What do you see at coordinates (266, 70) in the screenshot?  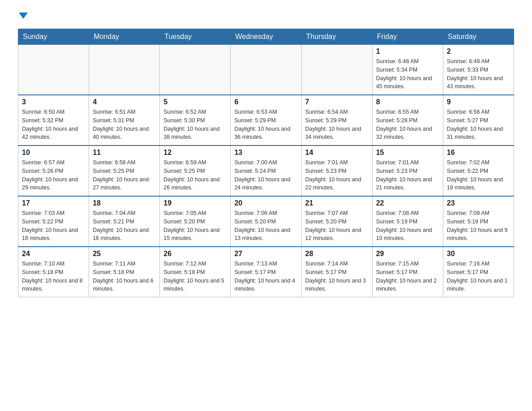 I see `calendar-week-row: 1Sunrise: 6:48 AMSunset: 5:34 PMDaylight…` at bounding box center [266, 70].